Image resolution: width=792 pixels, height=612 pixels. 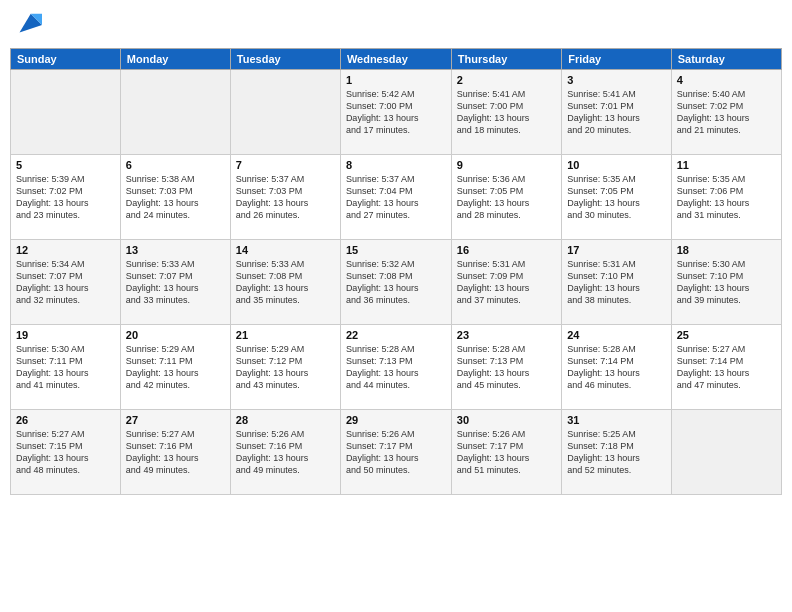 What do you see at coordinates (286, 420) in the screenshot?
I see `day-number: 28` at bounding box center [286, 420].